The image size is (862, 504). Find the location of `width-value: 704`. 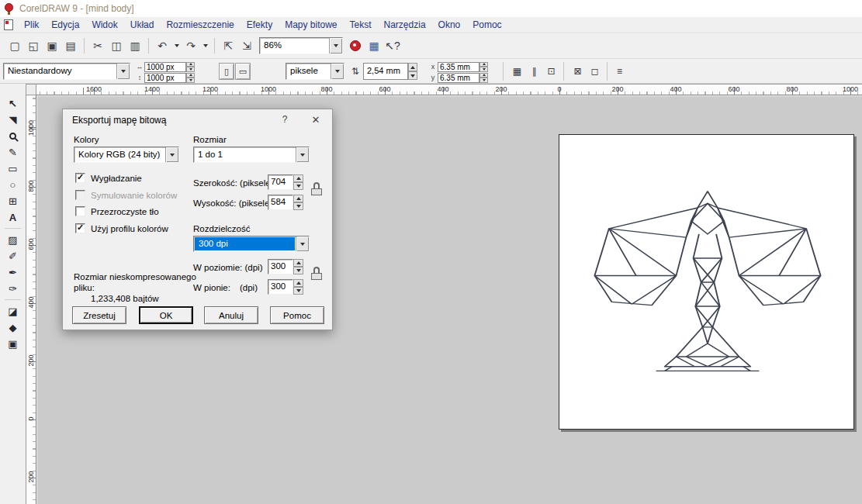

width-value: 704 is located at coordinates (281, 182).